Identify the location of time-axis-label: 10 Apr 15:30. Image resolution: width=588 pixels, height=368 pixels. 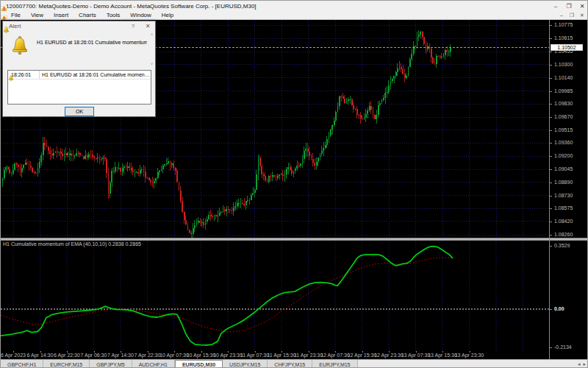
(201, 355).